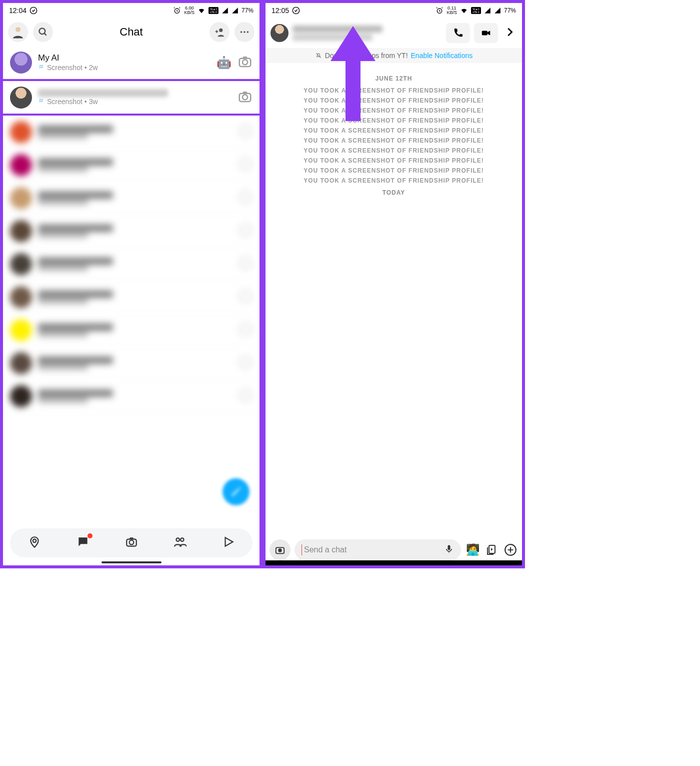  What do you see at coordinates (476, 12) in the screenshot?
I see `svg-text: LTE 2` at bounding box center [476, 12].